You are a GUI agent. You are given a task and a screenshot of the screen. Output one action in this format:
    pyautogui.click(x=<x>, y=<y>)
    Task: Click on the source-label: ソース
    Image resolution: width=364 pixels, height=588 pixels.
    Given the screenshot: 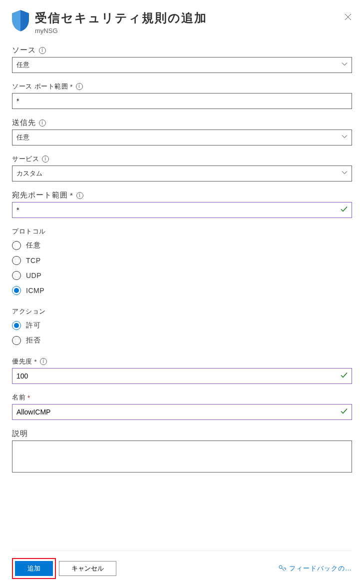 What is the action you would take?
    pyautogui.click(x=24, y=50)
    